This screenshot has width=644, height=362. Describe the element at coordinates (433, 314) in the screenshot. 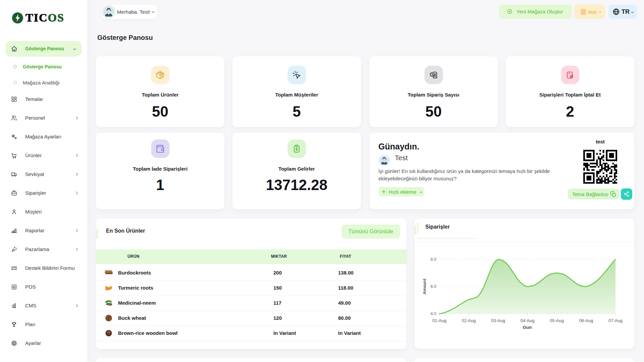

I see `svg-text: 4.0` at that location.